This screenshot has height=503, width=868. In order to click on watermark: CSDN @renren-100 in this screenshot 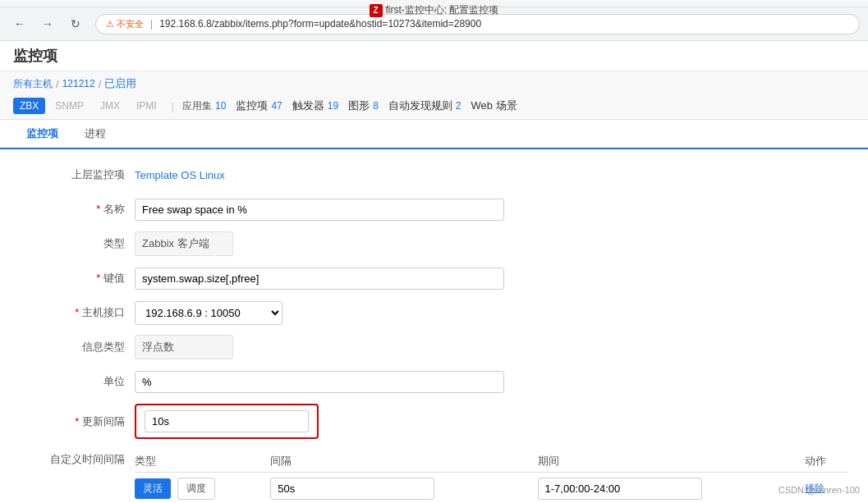, I will do `click(820, 490)`.